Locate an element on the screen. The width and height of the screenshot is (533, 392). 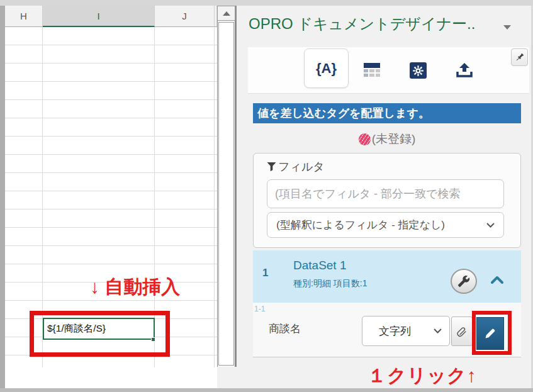
tab-settings is located at coordinates (418, 70).